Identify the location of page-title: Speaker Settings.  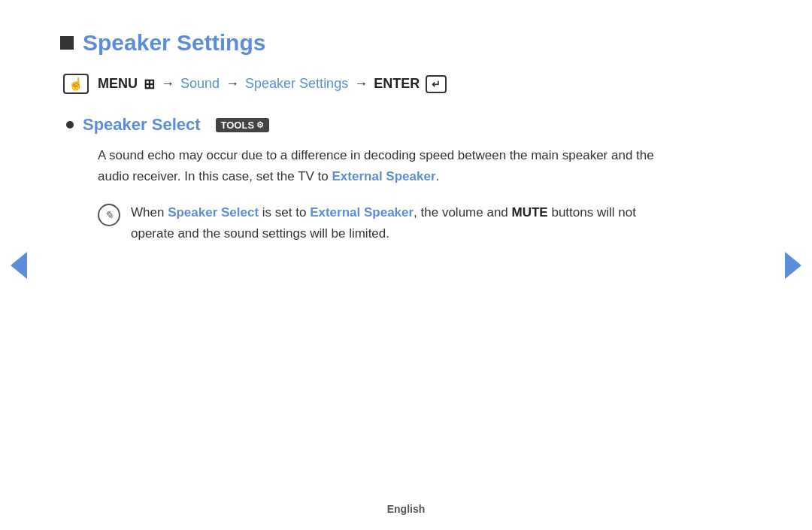
(174, 43).